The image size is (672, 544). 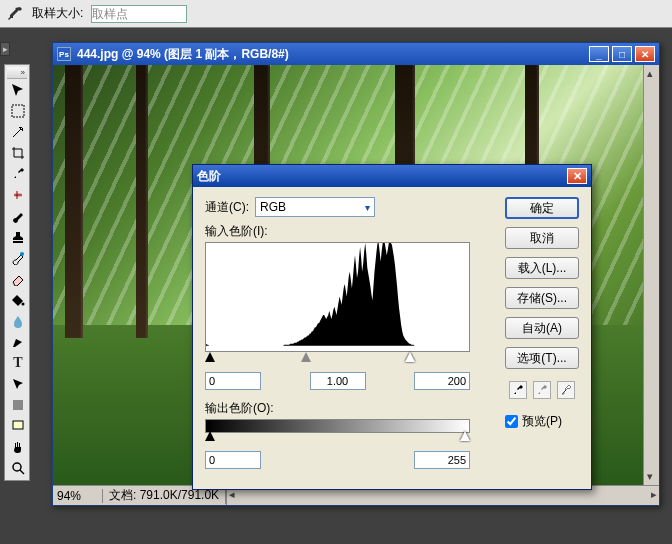 What do you see at coordinates (18, 363) in the screenshot?
I see `type-tool-icon: T` at bounding box center [18, 363].